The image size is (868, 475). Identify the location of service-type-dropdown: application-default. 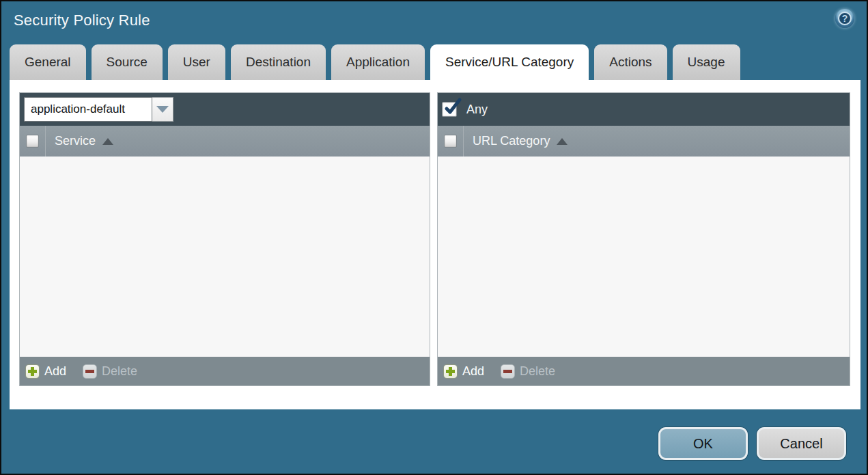
(98, 109).